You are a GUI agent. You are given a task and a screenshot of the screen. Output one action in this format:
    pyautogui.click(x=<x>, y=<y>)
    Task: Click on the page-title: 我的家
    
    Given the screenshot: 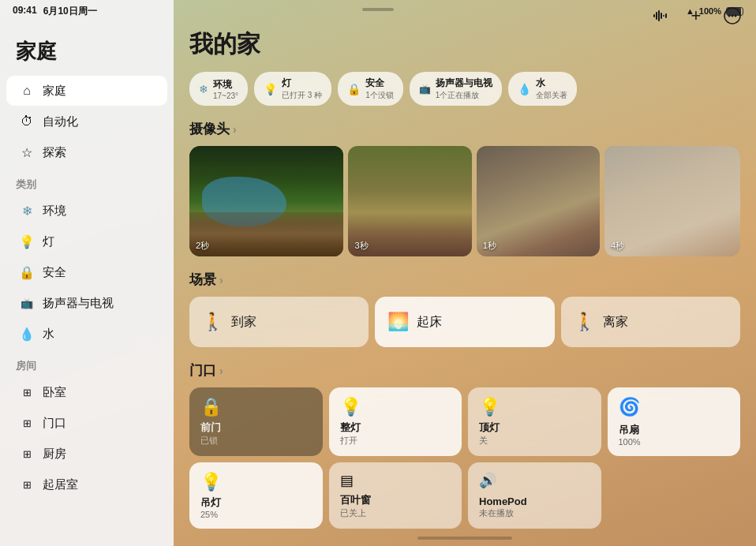 What is the action you would take?
    pyautogui.click(x=465, y=44)
    